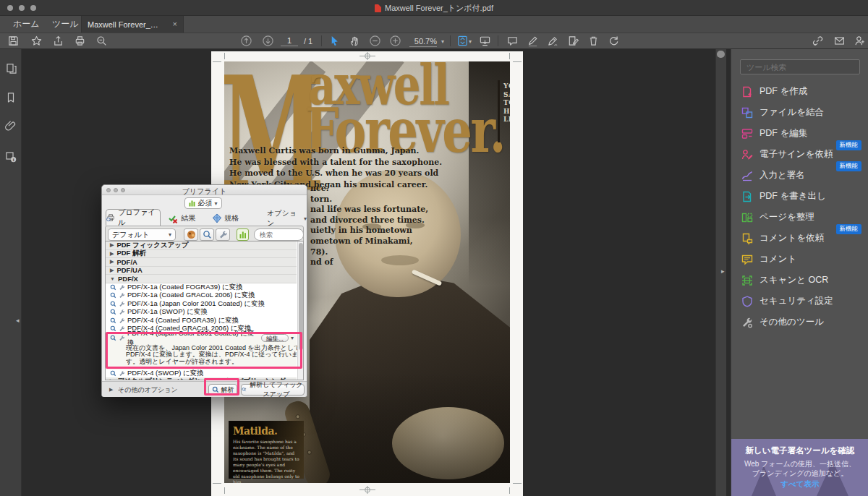 The height and width of the screenshot is (496, 868). Describe the element at coordinates (336, 163) in the screenshot. I see `body-line: He was blessed with a talent for the sax…` at that location.